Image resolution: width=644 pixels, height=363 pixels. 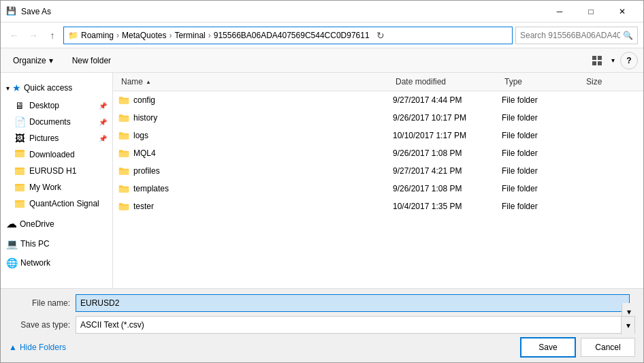 I want to click on file-name: history, so click(x=146, y=118).